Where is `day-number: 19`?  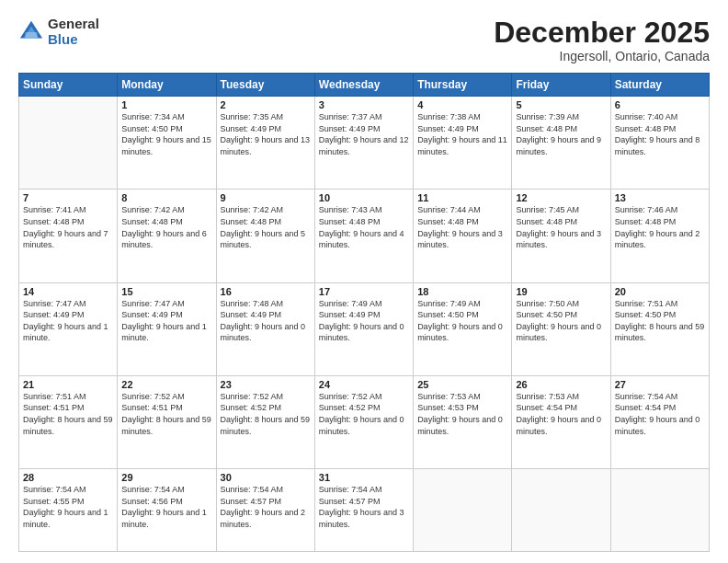
day-number: 19 is located at coordinates (561, 292).